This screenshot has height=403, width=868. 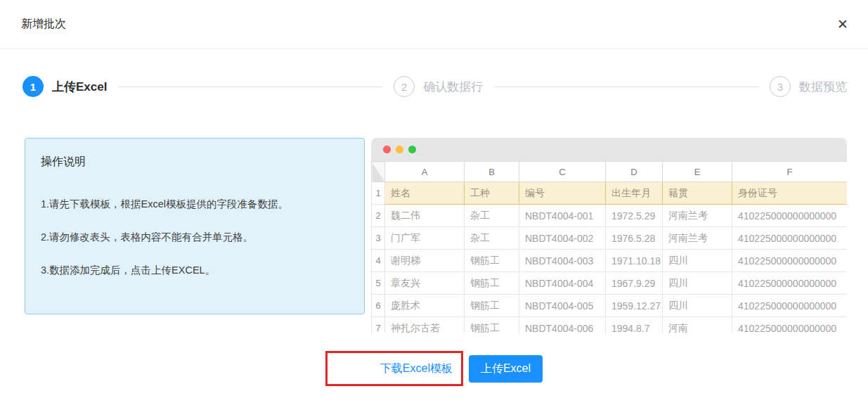 I want to click on row-number: 1, so click(x=378, y=193).